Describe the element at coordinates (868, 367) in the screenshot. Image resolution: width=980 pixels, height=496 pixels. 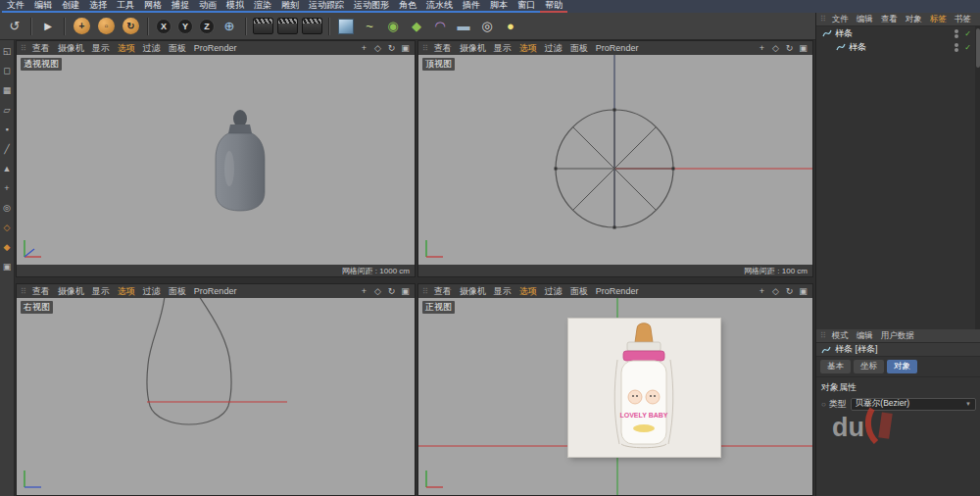
I see `attribute-tab: 坐标` at that location.